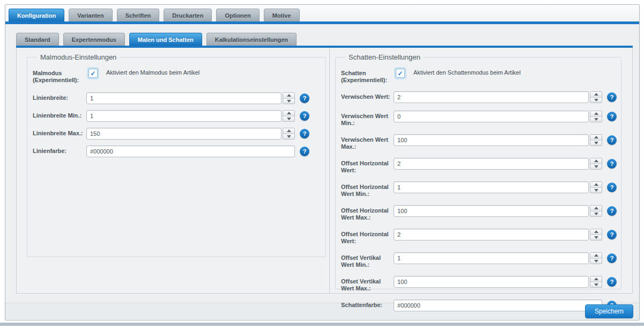  I want to click on field-row: Offset Horizontal Wert Min.: ?, so click(479, 189).